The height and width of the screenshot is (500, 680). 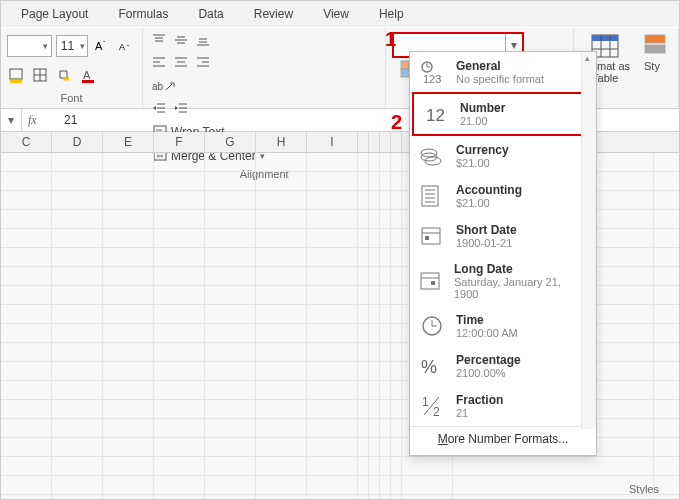 What do you see at coordinates (128, 142) in the screenshot?
I see `column-header: E` at bounding box center [128, 142].